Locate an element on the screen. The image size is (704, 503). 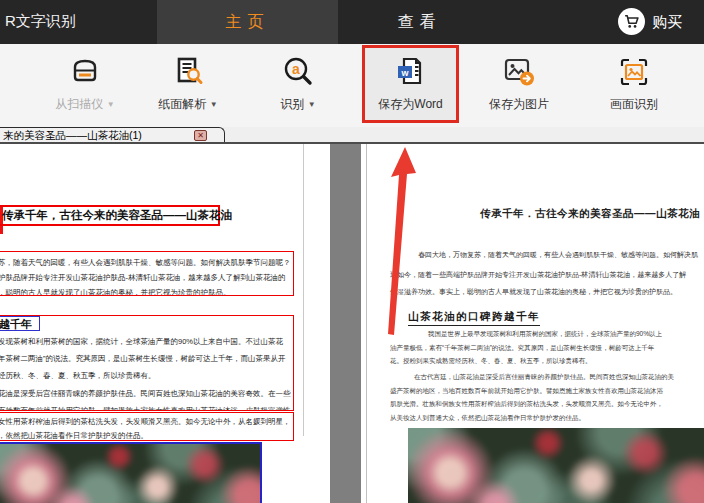
source-line: 百姓数百年前就开始用它护肤。譬如恩施土家族女性喜欢用山茶花油沐浴，皮肤极富弹性 is located at coordinates (146, 406).